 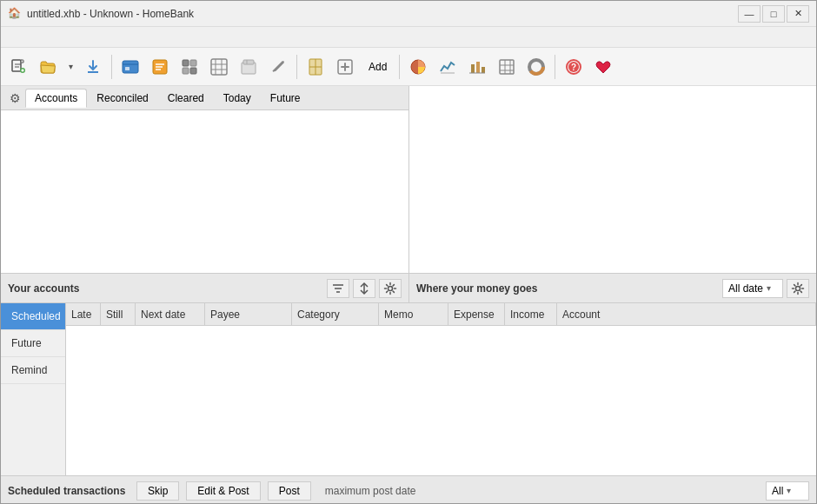 What do you see at coordinates (223, 491) in the screenshot?
I see `edit-post-button: Edit & Post` at bounding box center [223, 491].